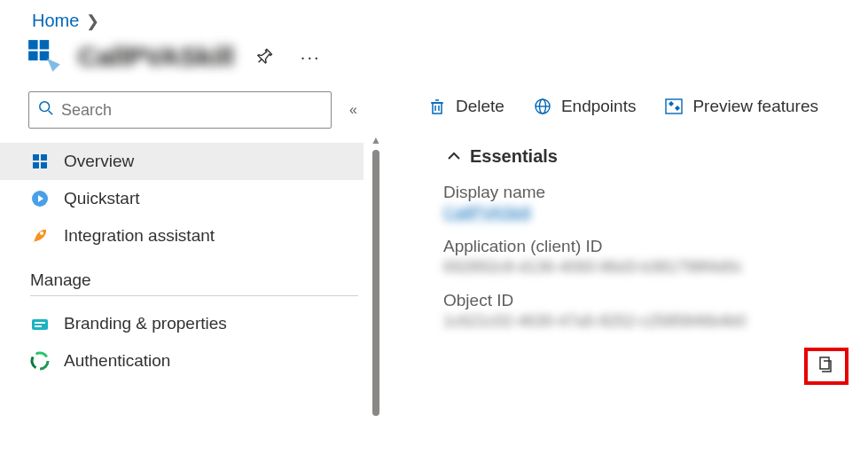  Describe the element at coordinates (585, 106) in the screenshot. I see `endpoints-button: Endpoints` at that location.